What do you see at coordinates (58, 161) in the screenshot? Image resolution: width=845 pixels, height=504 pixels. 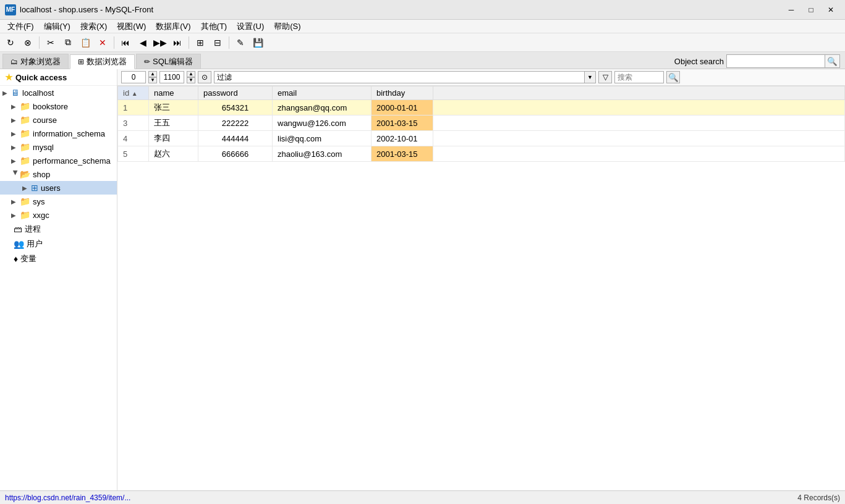 I see `sidebar-item-performance-schema: ▶ 📁 performance_schema` at bounding box center [58, 161].